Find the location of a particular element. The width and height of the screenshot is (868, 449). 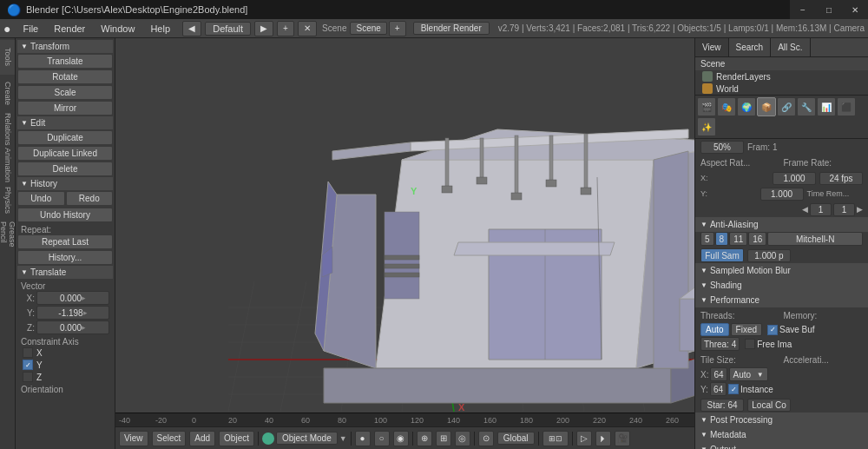

tab-create: Create is located at coordinates (7, 94).